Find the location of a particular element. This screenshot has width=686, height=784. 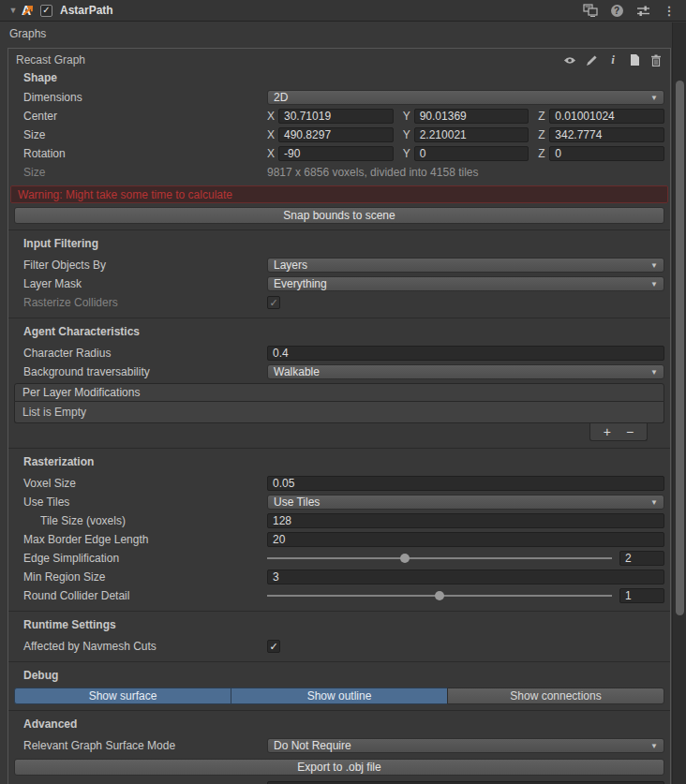

recast-graph-header: Recast Graph i is located at coordinates (339, 59).